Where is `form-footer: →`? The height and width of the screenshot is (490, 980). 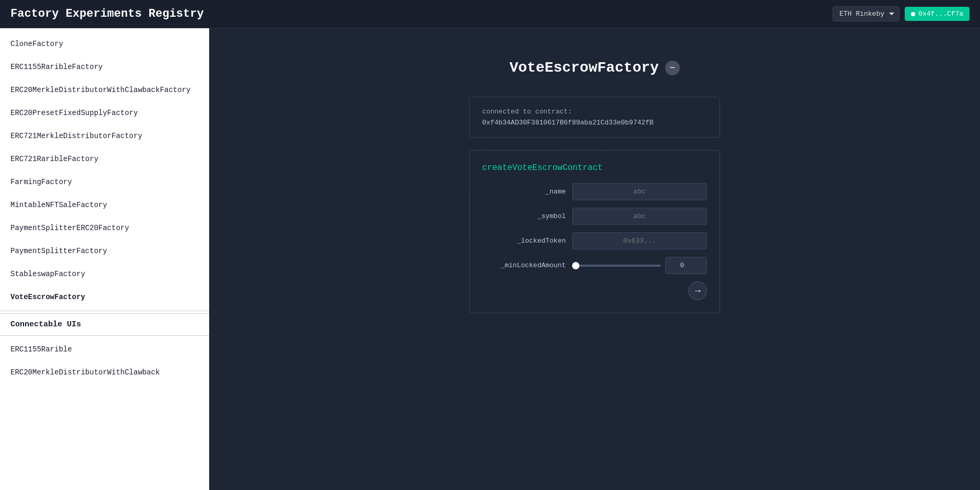
form-footer: → is located at coordinates (595, 291).